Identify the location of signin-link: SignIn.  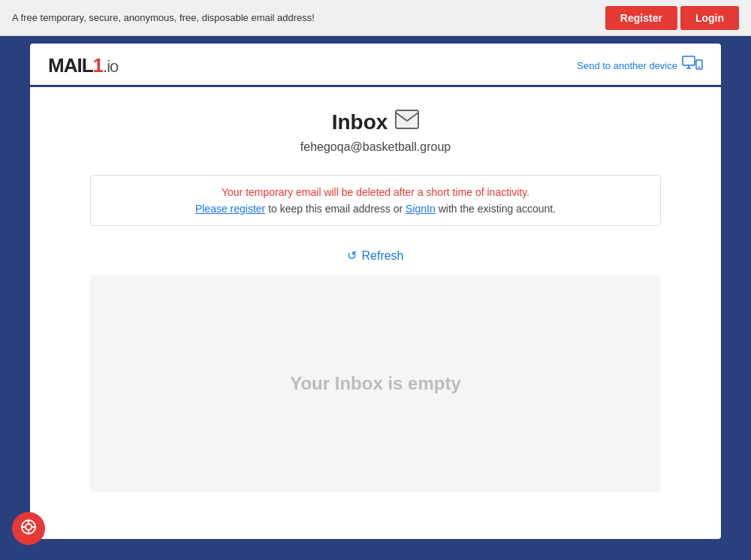
(421, 209).